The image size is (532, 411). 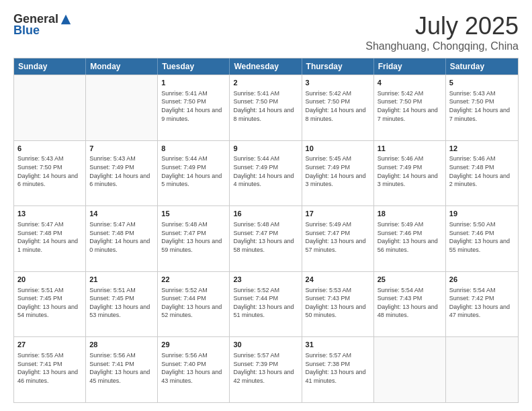 What do you see at coordinates (410, 237) in the screenshot?
I see `day-info: Sunrise: 5:49 AMSunset: 7:46 PMDaylight:…` at bounding box center [410, 237].